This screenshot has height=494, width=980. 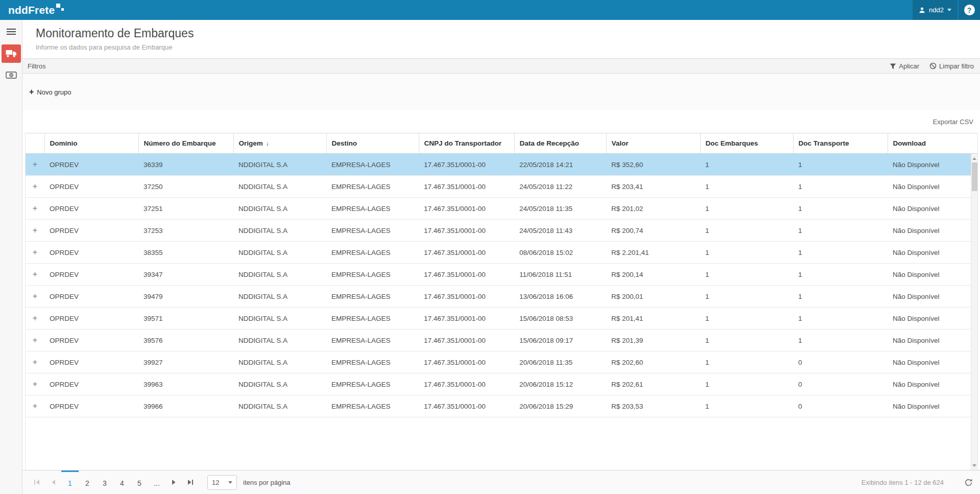 What do you see at coordinates (549, 143) in the screenshot?
I see `column-label: Data de Recepção` at bounding box center [549, 143].